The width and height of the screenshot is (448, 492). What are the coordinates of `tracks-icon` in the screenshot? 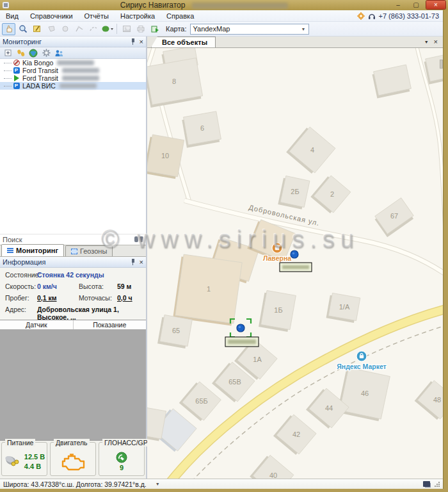 It's located at (20, 53).